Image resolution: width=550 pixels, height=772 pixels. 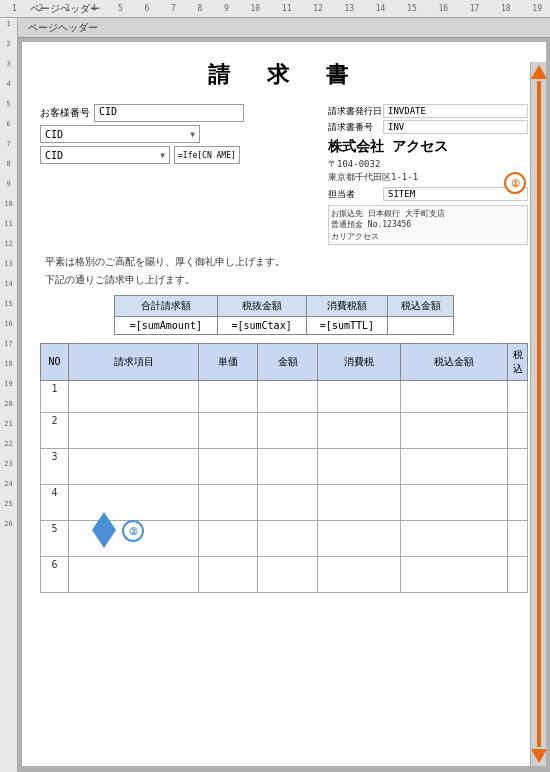 What do you see at coordinates (356, 194) in the screenshot?
I see `contact-label: 担当者` at bounding box center [356, 194].